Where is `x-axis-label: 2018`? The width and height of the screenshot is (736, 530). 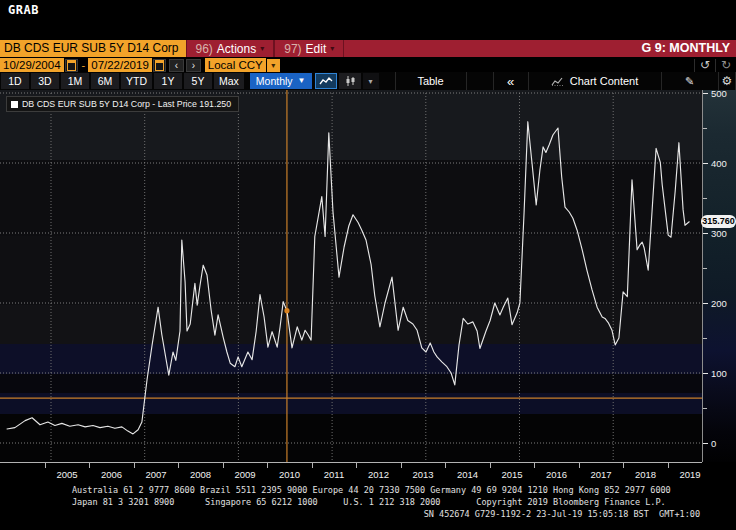 x-axis-label: 2018 is located at coordinates (646, 474).